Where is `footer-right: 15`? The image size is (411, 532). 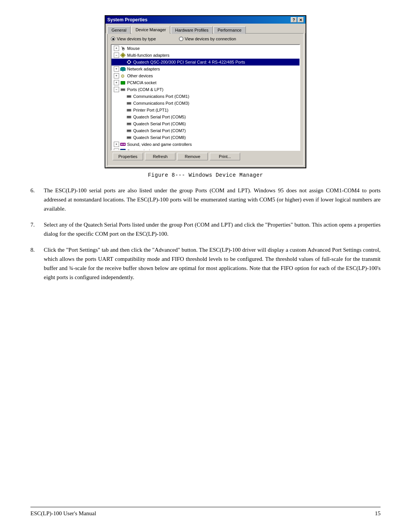
footer-right: 15 is located at coordinates (378, 513).